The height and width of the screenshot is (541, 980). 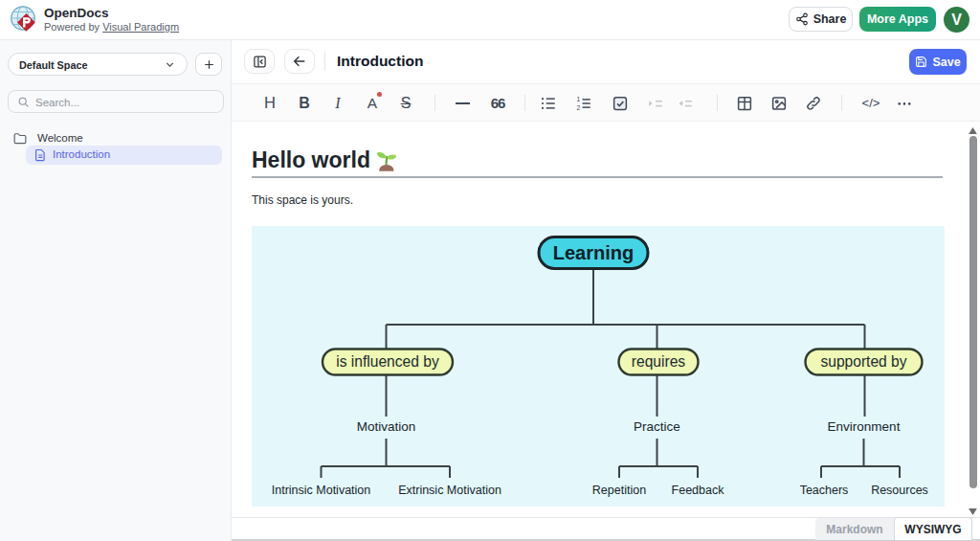 I want to click on svg-text: Intrinsic Motivation, so click(x=322, y=490).